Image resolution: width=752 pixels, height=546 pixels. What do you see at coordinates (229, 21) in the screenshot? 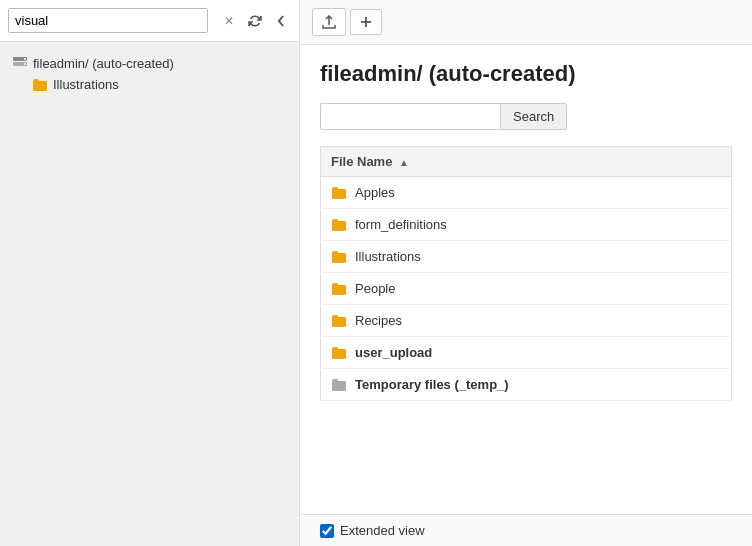
I see `clear-icon: ✕` at bounding box center [229, 21].